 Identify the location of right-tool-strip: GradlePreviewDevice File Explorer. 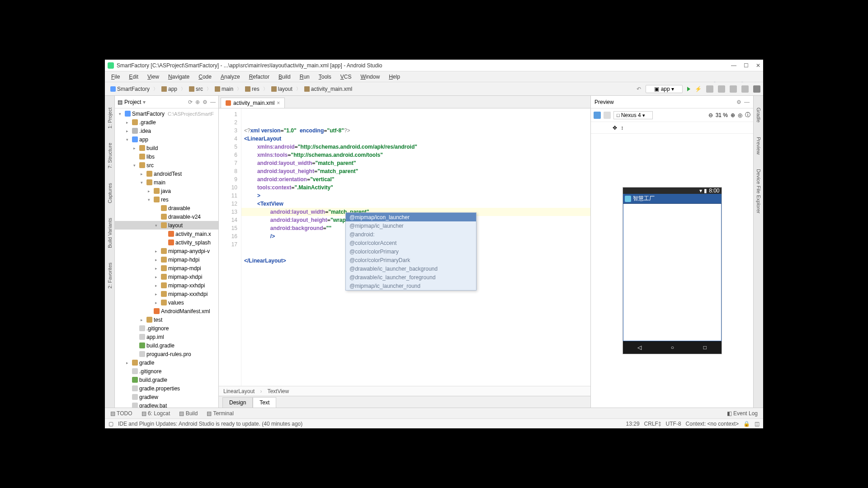
(758, 252).